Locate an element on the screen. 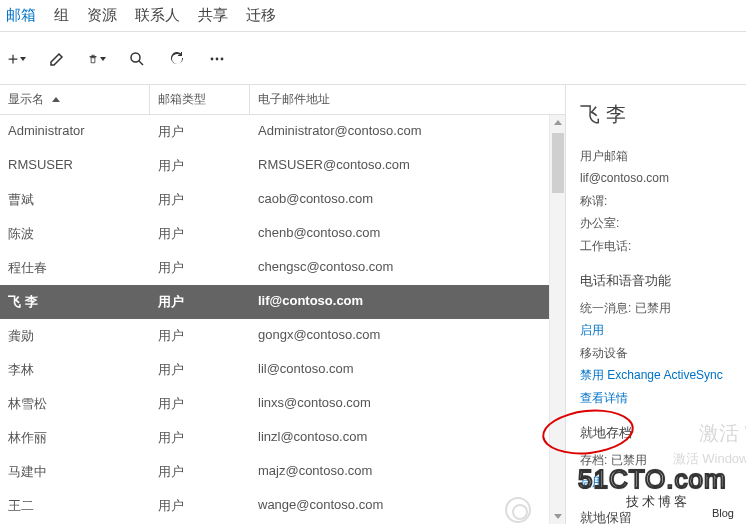 This screenshot has height=525, width=746. more-button is located at coordinates (217, 59).